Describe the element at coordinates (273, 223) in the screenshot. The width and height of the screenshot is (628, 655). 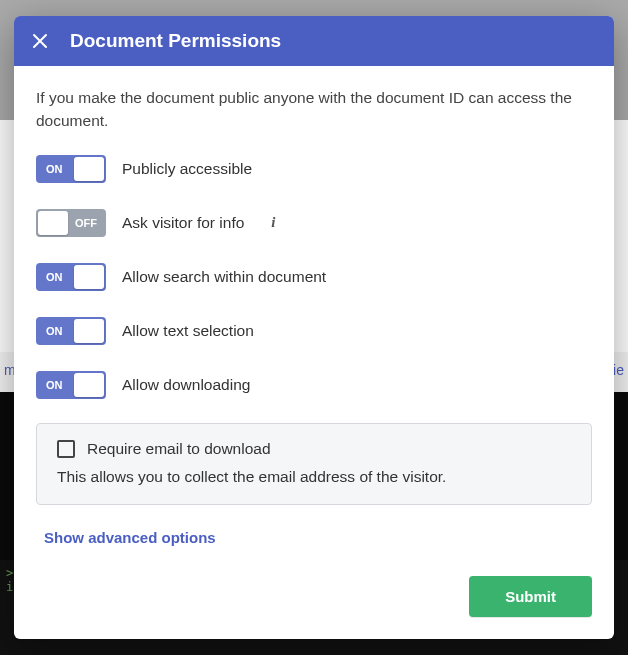
I see `info-icon: i` at that location.